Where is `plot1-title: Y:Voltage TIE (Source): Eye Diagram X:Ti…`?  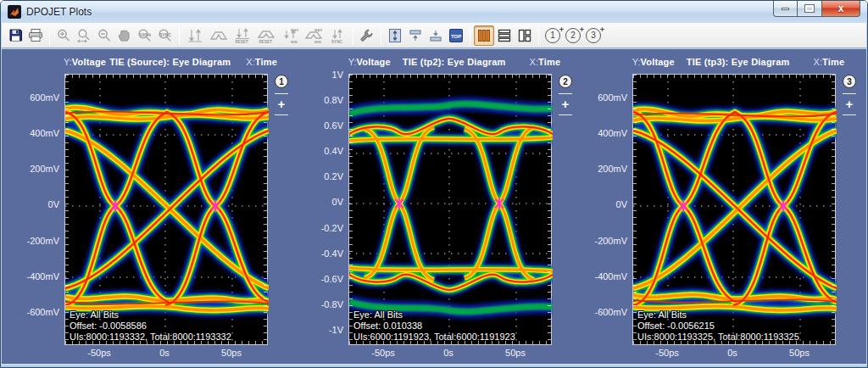 plot1-title: Y:Voltage TIE (Source): Eye Diagram X:Ti… is located at coordinates (170, 63).